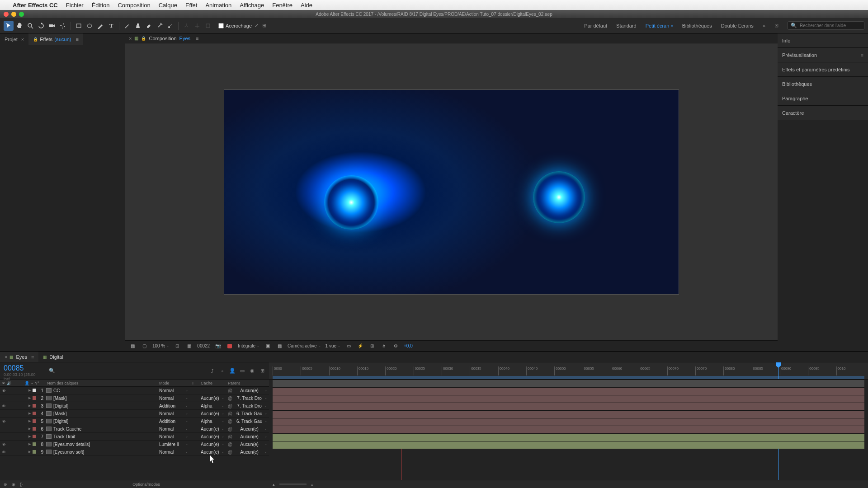 The height and width of the screenshot is (488, 868). Describe the element at coordinates (823, 99) in the screenshot. I see `panel-paragraphe: Paragraphe` at that location.